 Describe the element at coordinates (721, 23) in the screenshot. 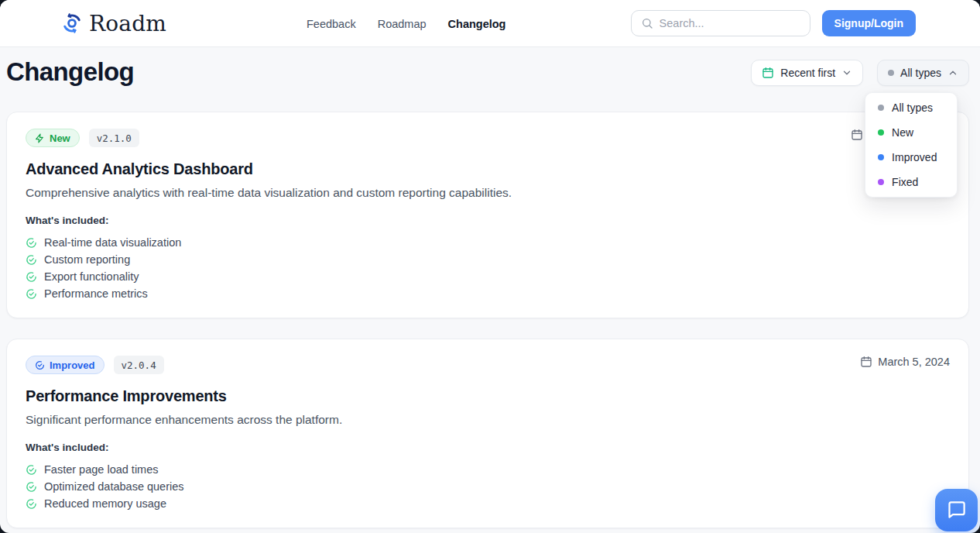

I see `search-box` at that location.